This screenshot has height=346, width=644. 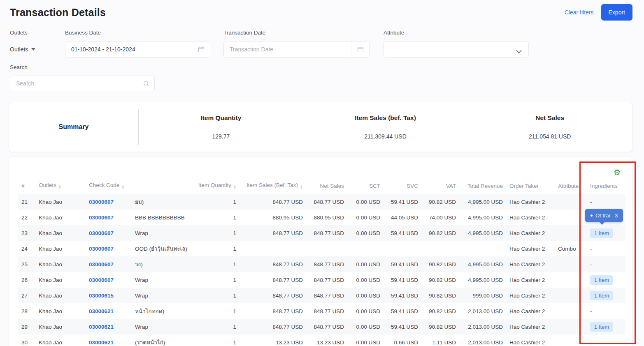 What do you see at coordinates (550, 127) in the screenshot?
I see `metric-net-sales: Net Sales 211,054.81 USD` at bounding box center [550, 127].